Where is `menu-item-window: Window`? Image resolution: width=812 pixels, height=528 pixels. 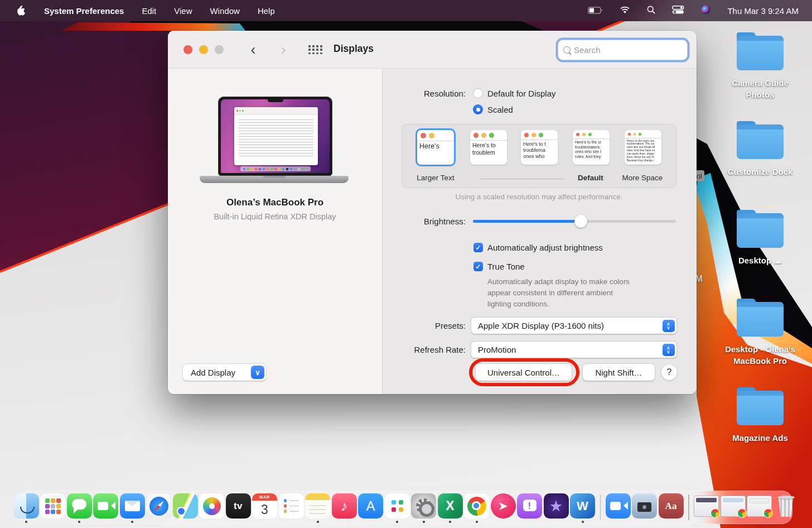
menu-item-window: Window is located at coordinates (225, 11).